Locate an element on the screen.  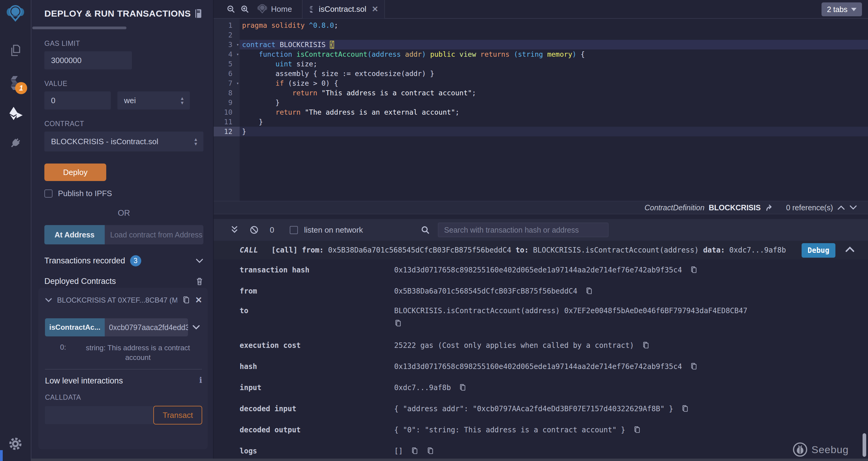
line-number: 3▾ is located at coordinates (226, 44).